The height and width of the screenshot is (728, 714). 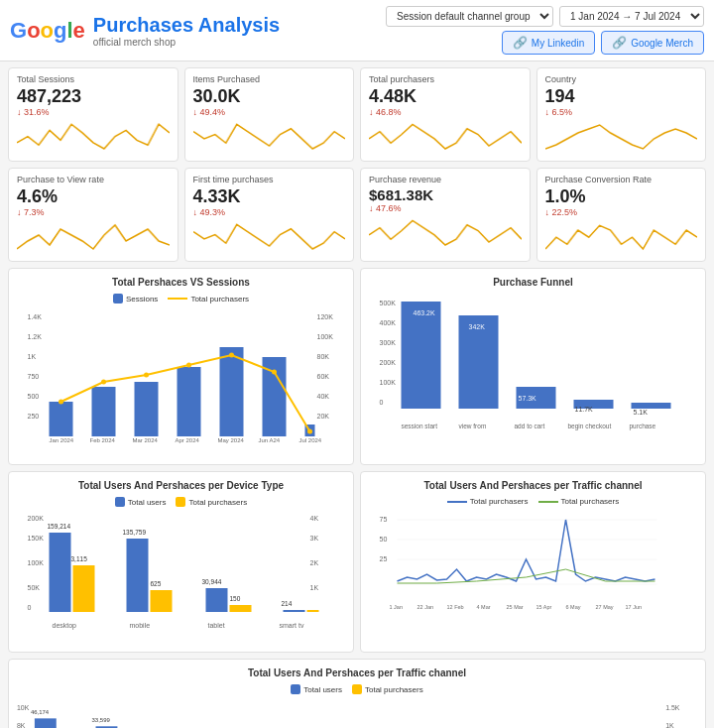 I want to click on svg-text: view from, so click(x=473, y=426).